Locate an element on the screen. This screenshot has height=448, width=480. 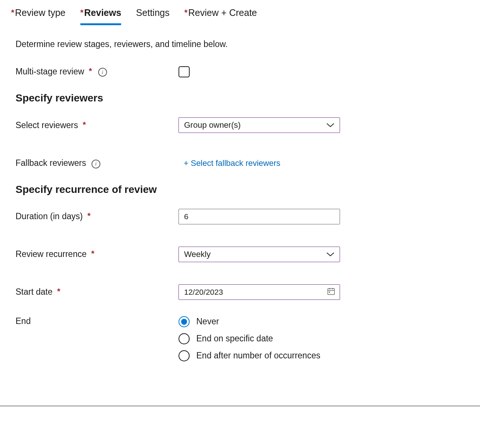
recurrence-dropdown: Weekly is located at coordinates (259, 254).